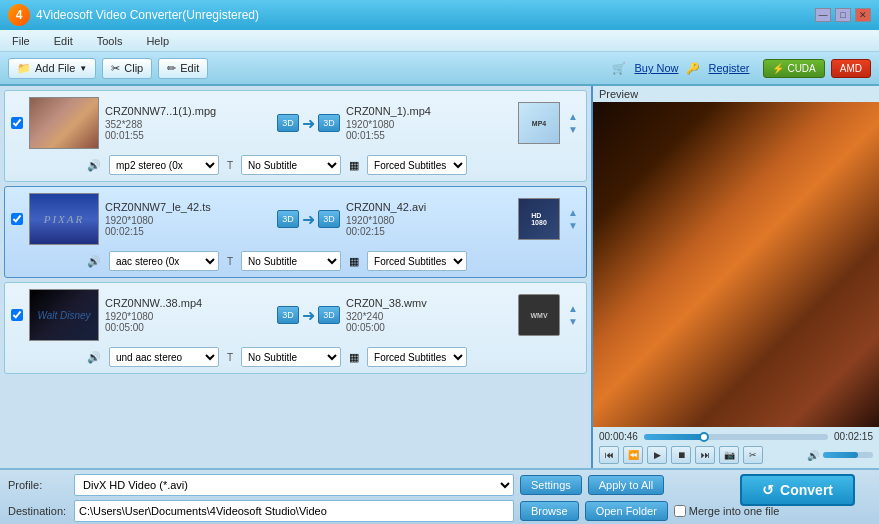 The height and width of the screenshot is (524, 879). What do you see at coordinates (854, 436) in the screenshot?
I see `time-total: 00:02:15` at bounding box center [854, 436].